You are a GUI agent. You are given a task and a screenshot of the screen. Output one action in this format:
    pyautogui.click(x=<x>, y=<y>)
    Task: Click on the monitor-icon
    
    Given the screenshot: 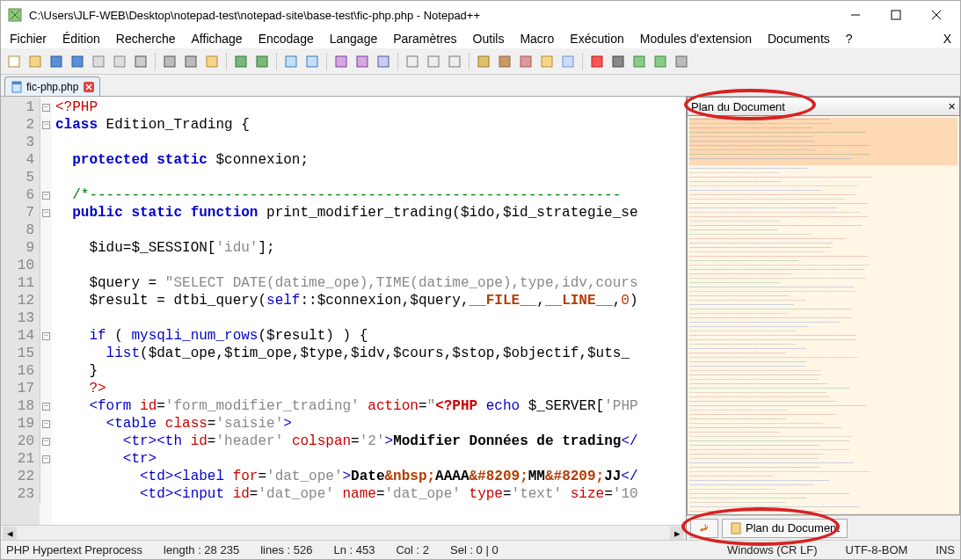 What is the action you would take?
    pyautogui.click(x=568, y=62)
    